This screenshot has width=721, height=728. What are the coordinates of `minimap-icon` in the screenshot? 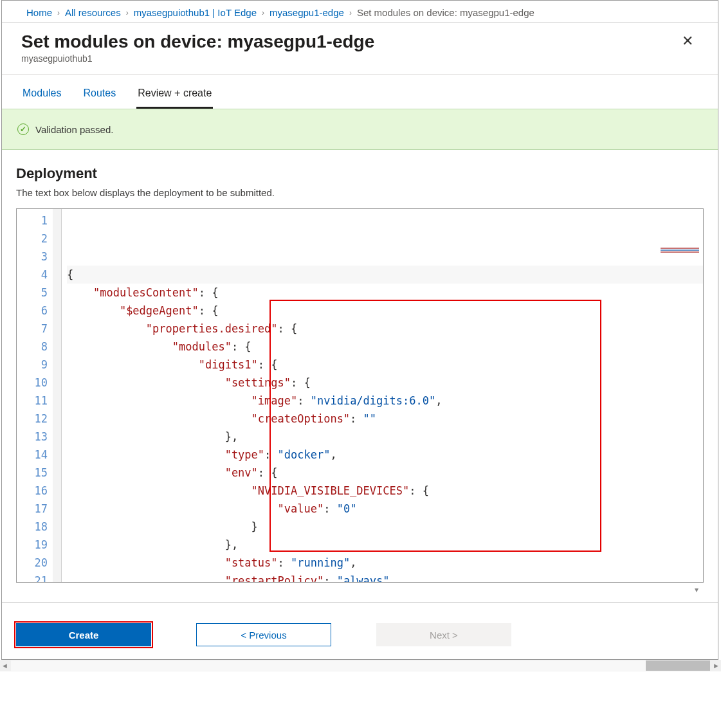 It's located at (680, 247).